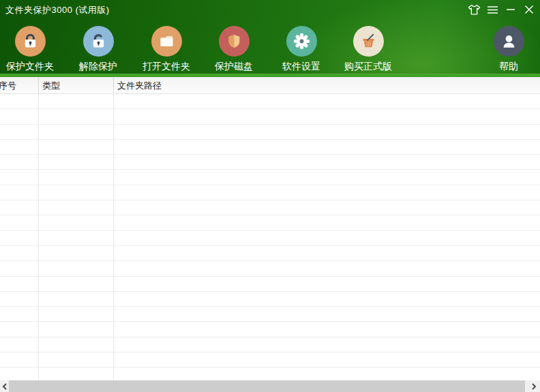  What do you see at coordinates (235, 41) in the screenshot?
I see `shield-icon` at bounding box center [235, 41].